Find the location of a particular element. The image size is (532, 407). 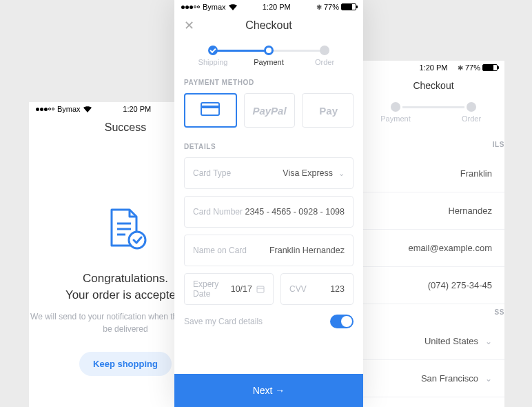

payment-method-paypal: PayPal is located at coordinates (270, 110).